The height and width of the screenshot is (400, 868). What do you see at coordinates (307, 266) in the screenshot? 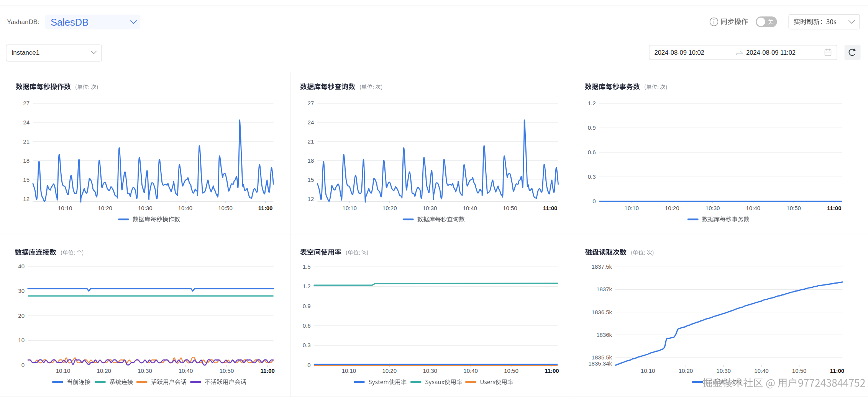
I see `svg-text: 1.5` at bounding box center [307, 266].